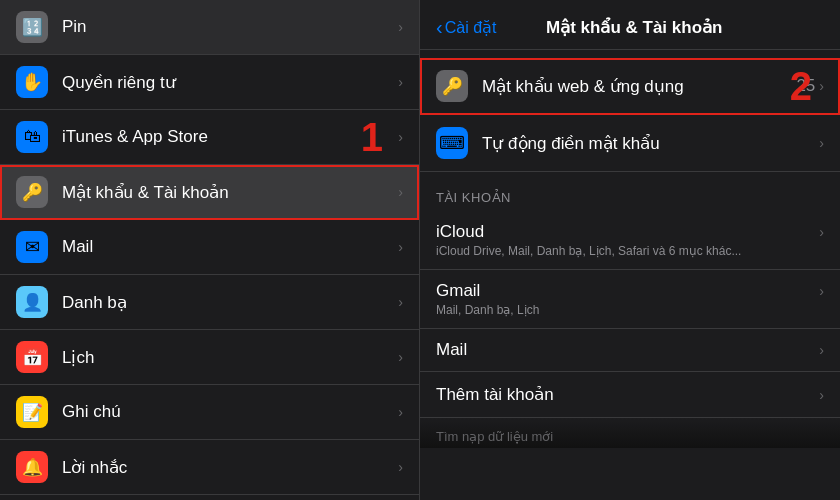 The height and width of the screenshot is (500, 840). What do you see at coordinates (630, 300) in the screenshot?
I see `gmail-account-item: Gmail › Mail, Danh bạ, Lịch` at bounding box center [630, 300].